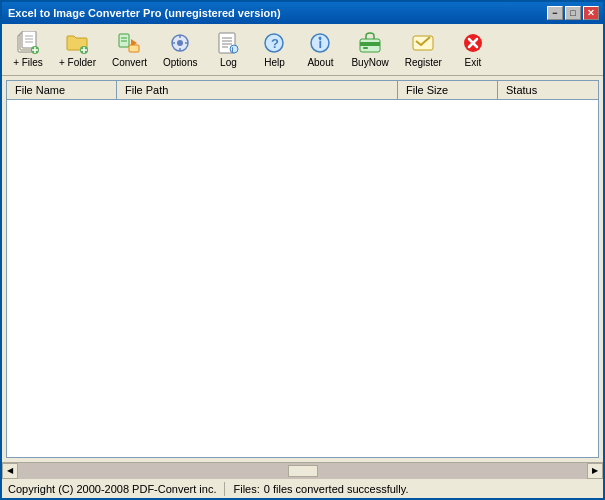  What do you see at coordinates (370, 62) in the screenshot?
I see `buynow-label: BuyNow` at bounding box center [370, 62].